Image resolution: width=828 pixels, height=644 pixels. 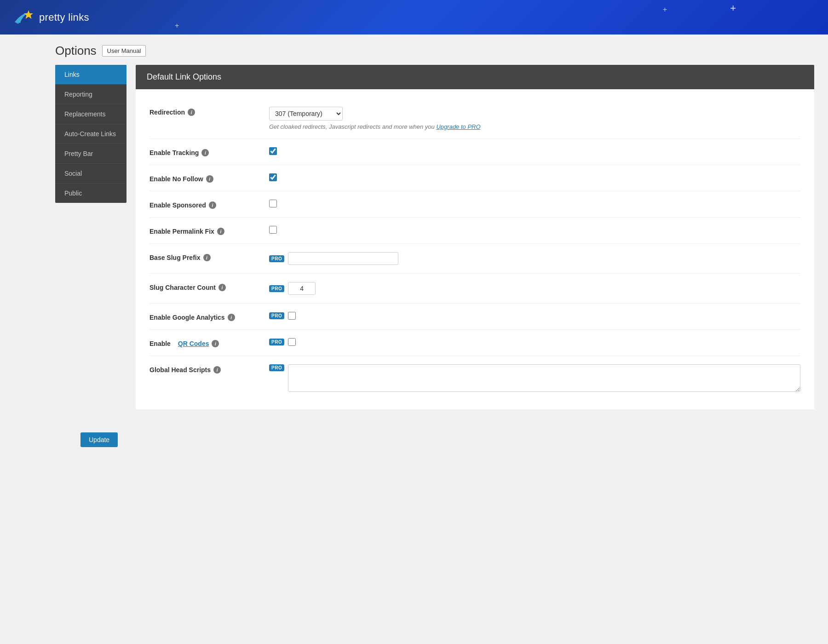 What do you see at coordinates (458, 127) in the screenshot?
I see `upgrade-pro-link: Upgrade to PRO` at bounding box center [458, 127].